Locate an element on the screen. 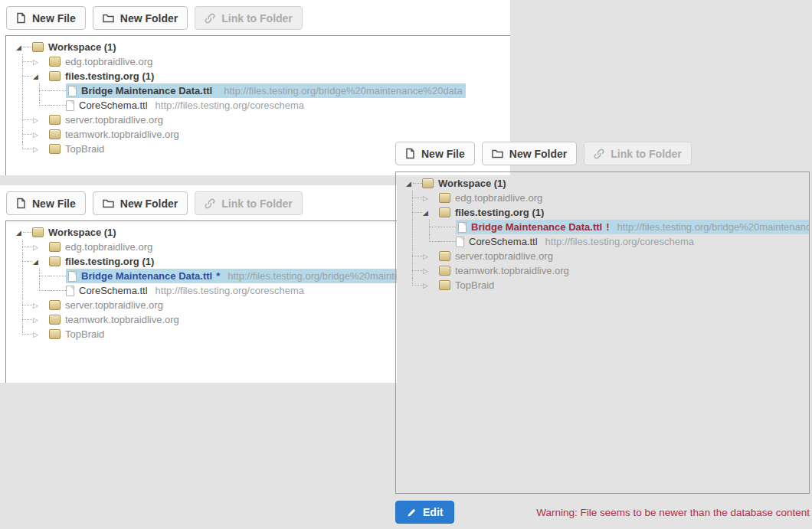 The image size is (812, 529). new-folder-icon is located at coordinates (109, 204).